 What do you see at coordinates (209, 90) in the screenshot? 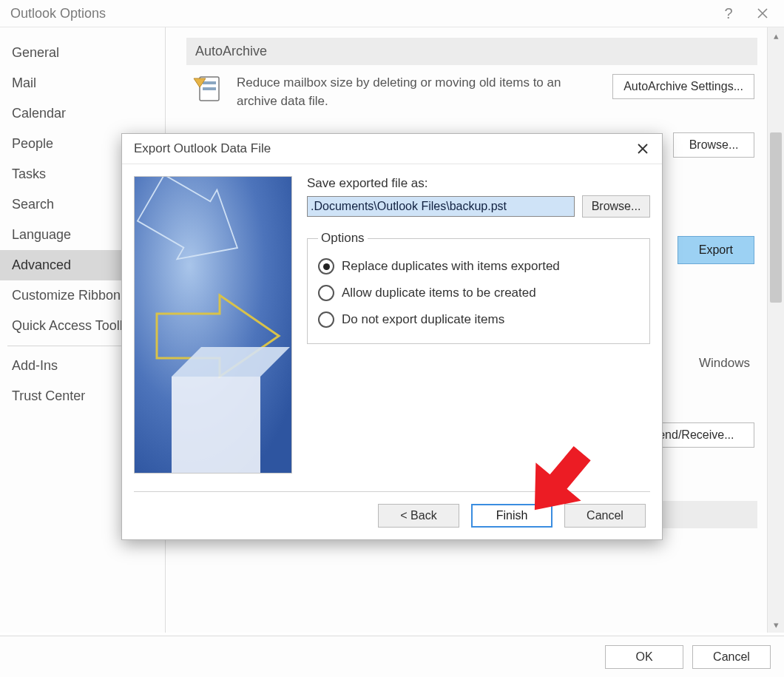
I see `autoarchive-icon` at bounding box center [209, 90].